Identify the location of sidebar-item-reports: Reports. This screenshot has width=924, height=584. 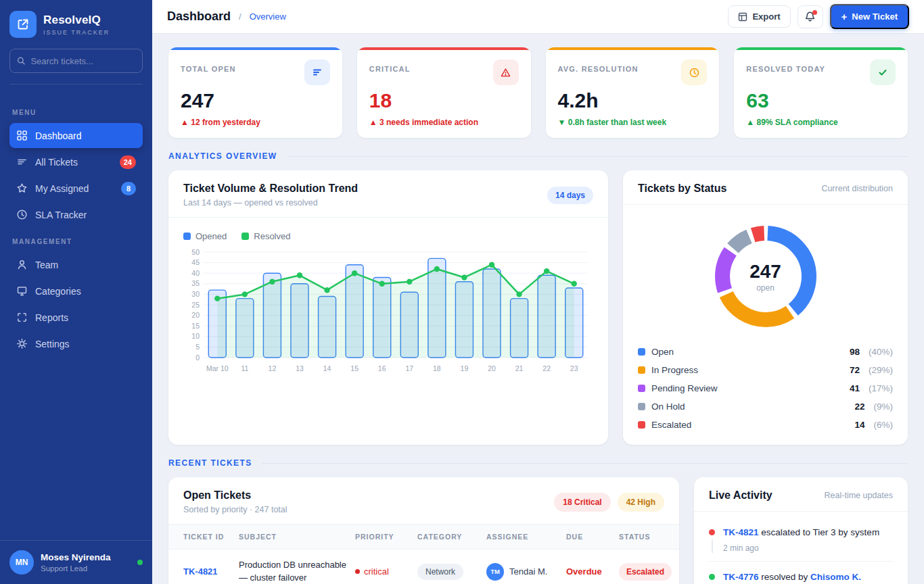
(76, 318).